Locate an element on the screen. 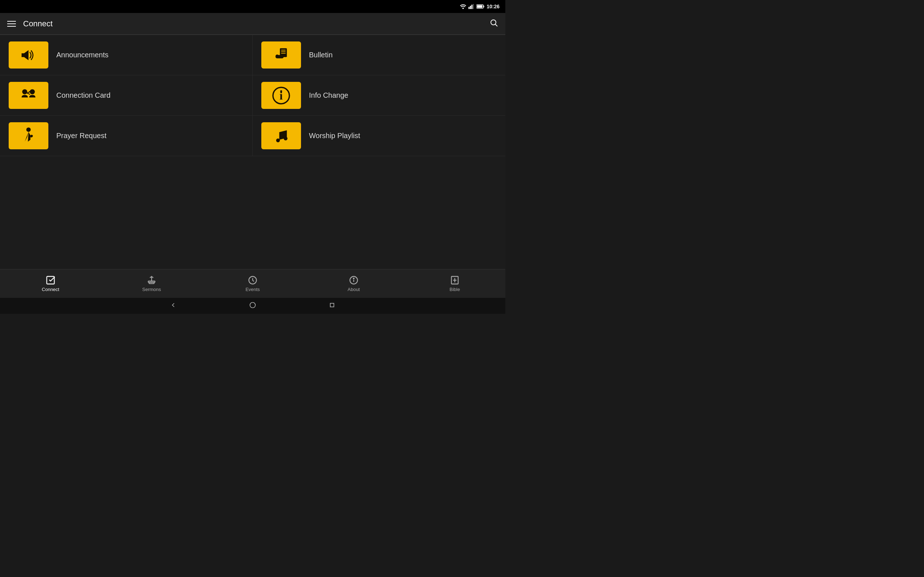 This screenshot has height=577, width=924. info-change-label: Info Change is located at coordinates (328, 95).